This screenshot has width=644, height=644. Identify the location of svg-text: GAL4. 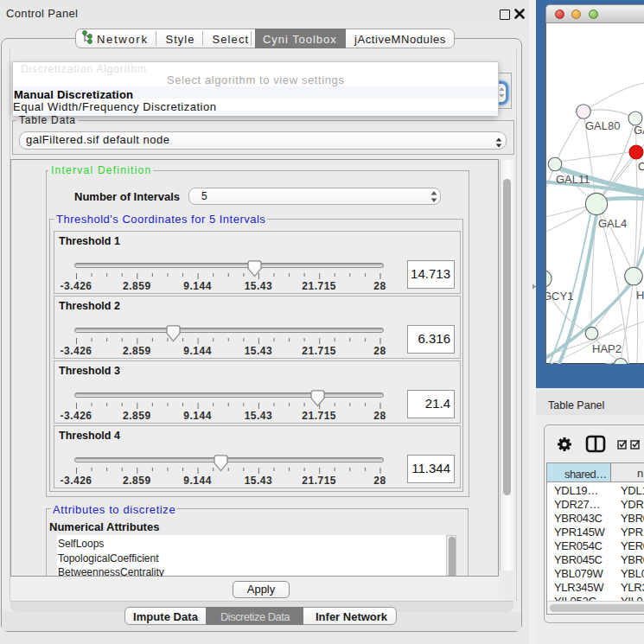
(612, 223).